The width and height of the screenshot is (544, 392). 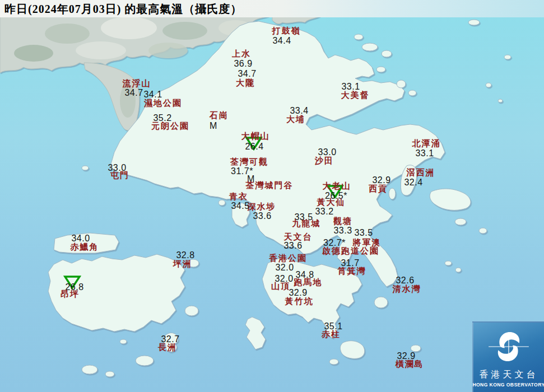 What do you see at coordinates (427, 144) in the screenshot?
I see `station-name: 北潭涌` at bounding box center [427, 144].